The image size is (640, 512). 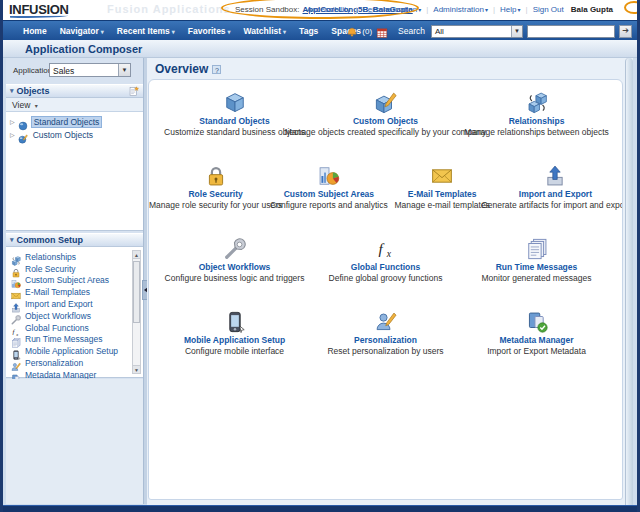 I want to click on envelope-icon, so click(x=442, y=176).